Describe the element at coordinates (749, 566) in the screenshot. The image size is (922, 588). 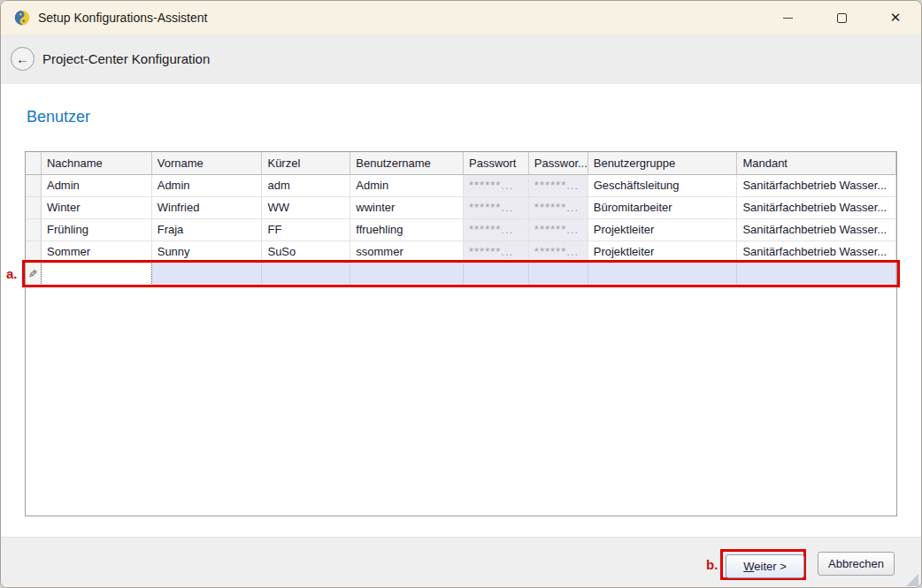
I see `weiter-accelerator: W` at that location.